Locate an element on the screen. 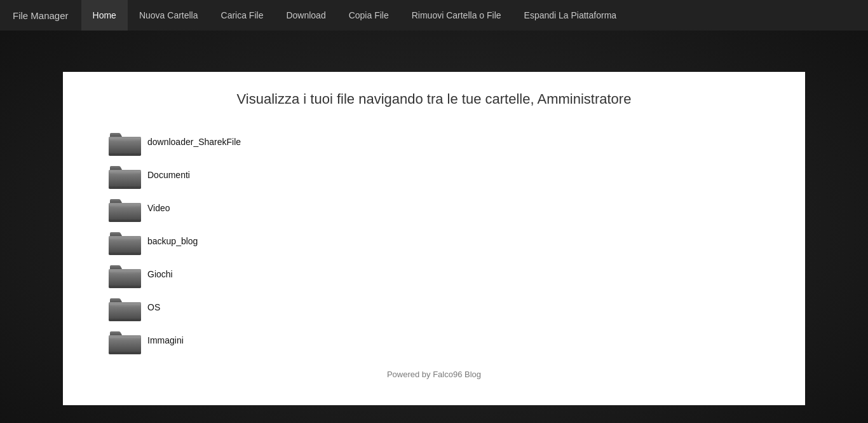  navbar-item-copia-file: Copia File is located at coordinates (369, 15).